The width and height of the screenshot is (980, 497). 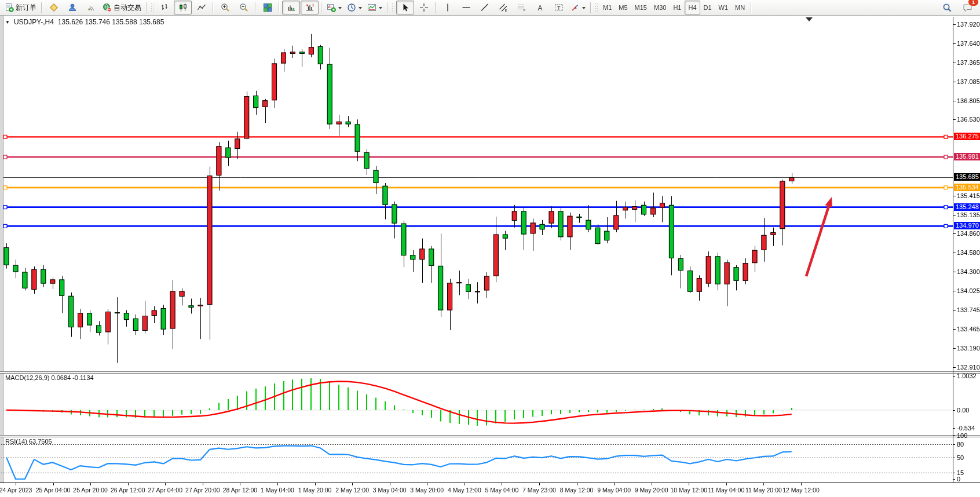 I want to click on timeframe-group: M1M5M15M30H1H4D1W1MN, so click(x=674, y=8).